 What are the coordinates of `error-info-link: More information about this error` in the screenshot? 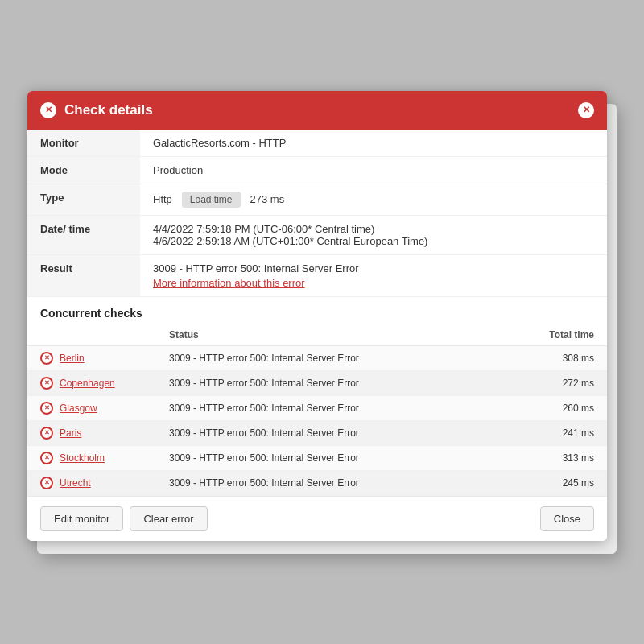 It's located at (374, 283).